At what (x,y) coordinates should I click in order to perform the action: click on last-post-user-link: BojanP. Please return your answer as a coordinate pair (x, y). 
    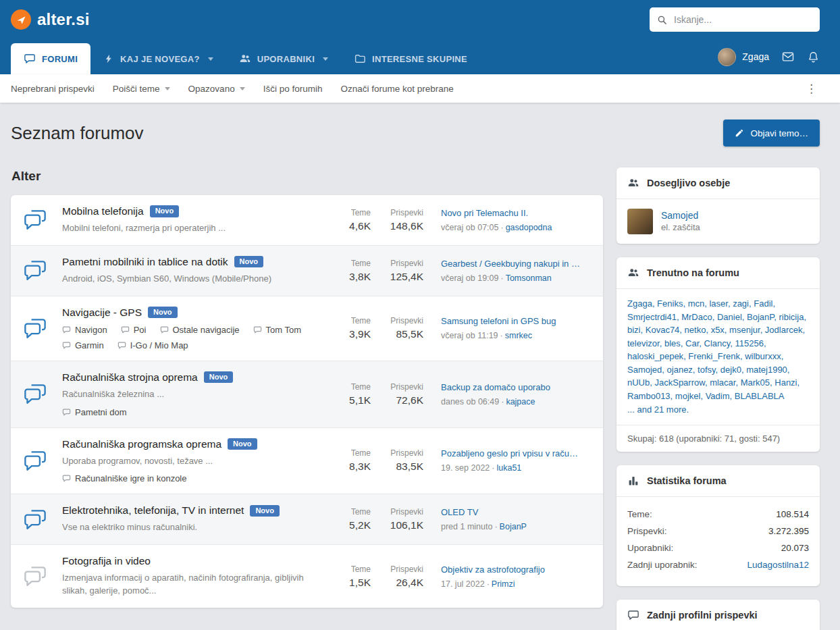
    Looking at the image, I should click on (513, 527).